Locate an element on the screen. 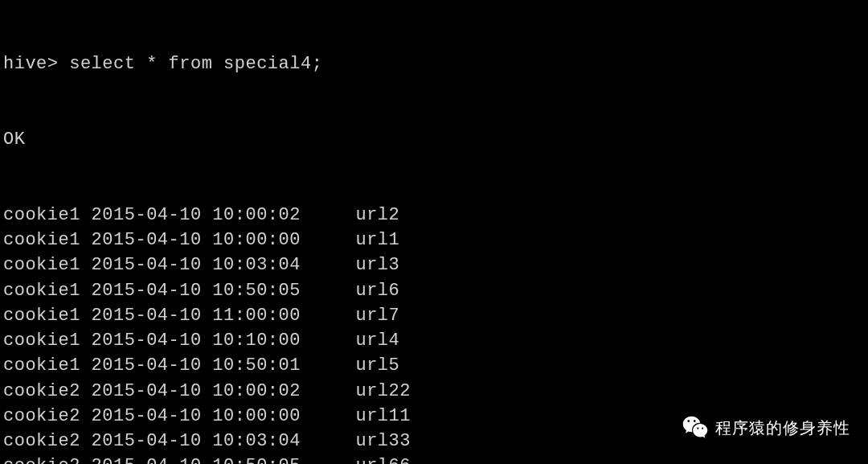  table-row: cookie1 2015-04-10 10:00:00 url1 is located at coordinates (434, 240).